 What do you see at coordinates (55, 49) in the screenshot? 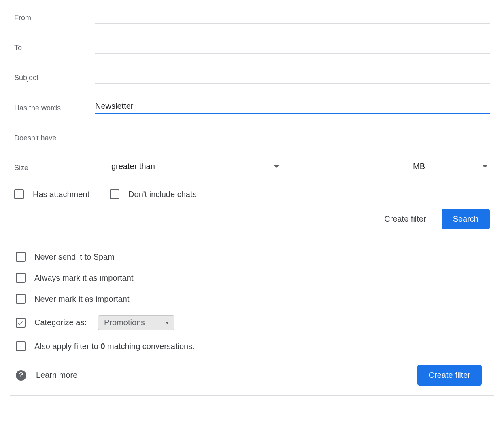
I see `to-label: To` at bounding box center [55, 49].